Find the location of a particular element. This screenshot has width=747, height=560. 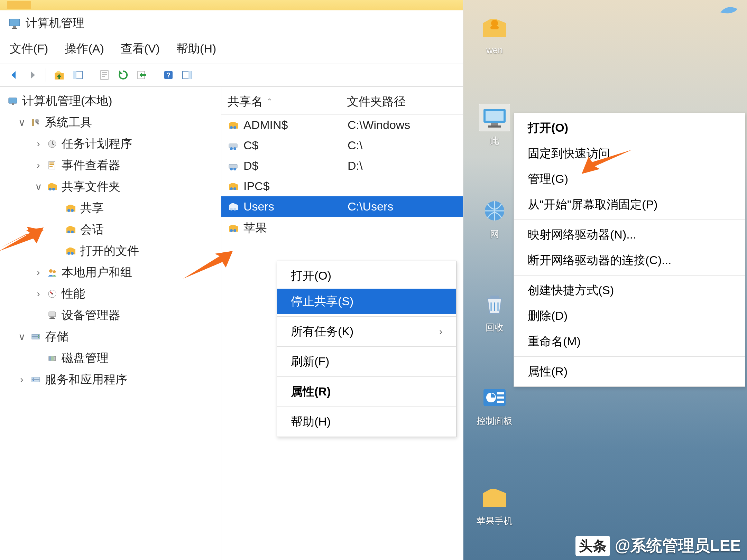

list-header: 共享名⌃ 文件夹路径 is located at coordinates (342, 102).